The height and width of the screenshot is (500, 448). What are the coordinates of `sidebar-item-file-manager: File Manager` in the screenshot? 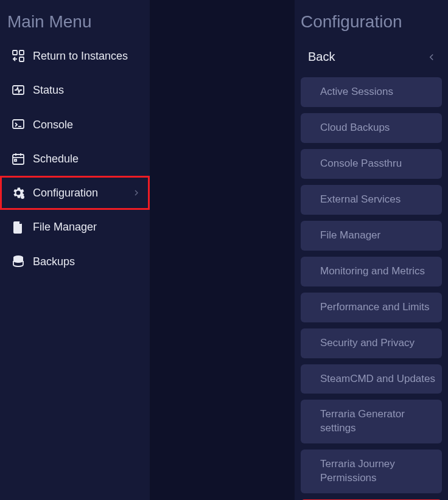 It's located at (75, 227).